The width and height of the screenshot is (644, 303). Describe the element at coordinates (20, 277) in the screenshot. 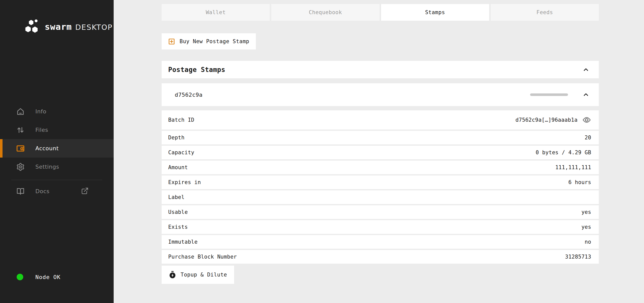

I see `status-dot` at that location.